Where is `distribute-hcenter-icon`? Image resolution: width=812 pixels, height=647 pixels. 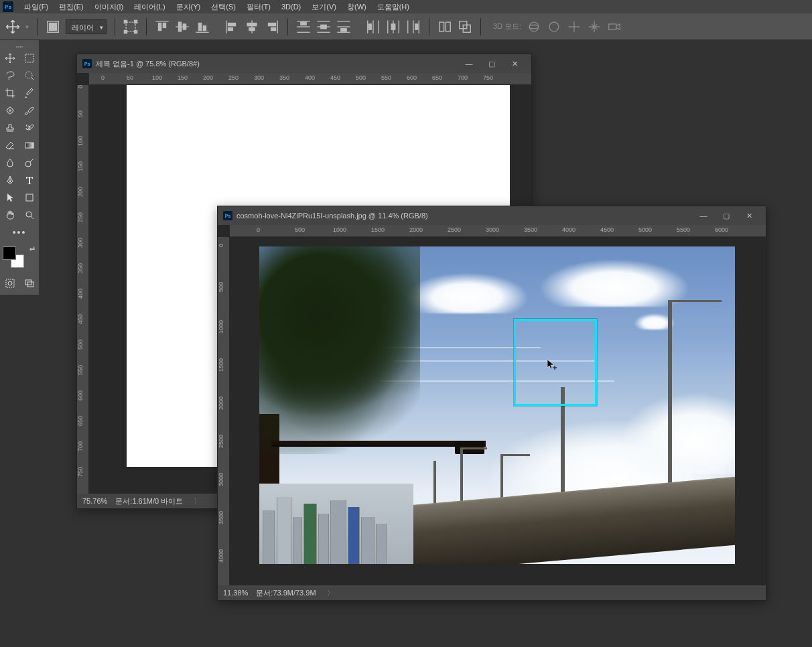
distribute-hcenter-icon is located at coordinates (393, 27).